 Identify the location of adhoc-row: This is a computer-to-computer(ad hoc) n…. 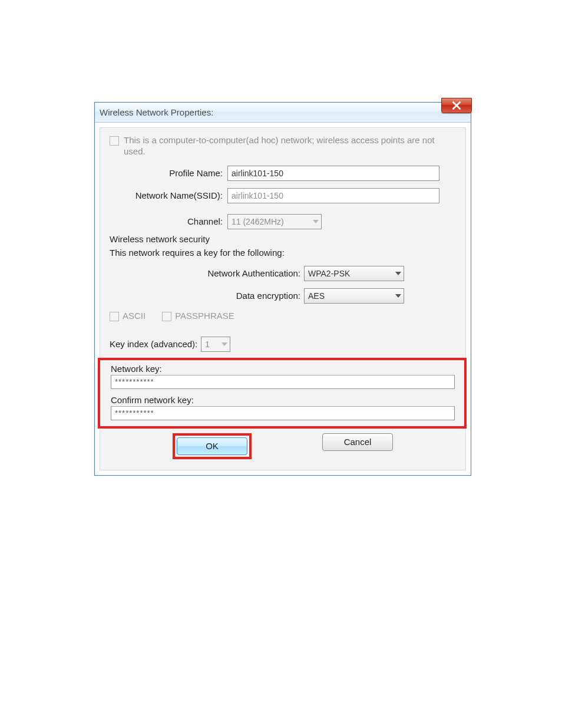
(283, 146).